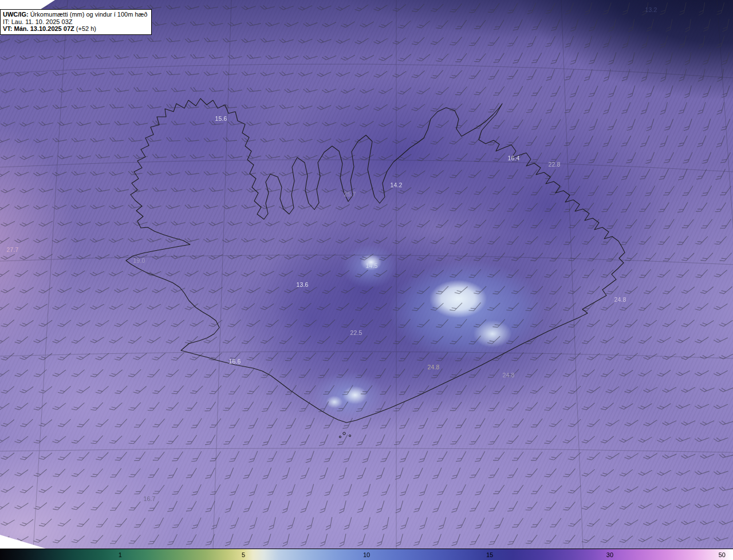 This screenshot has width=733, height=560. What do you see at coordinates (7, 22) in the screenshot?
I see `init-time-label: IT:` at bounding box center [7, 22].